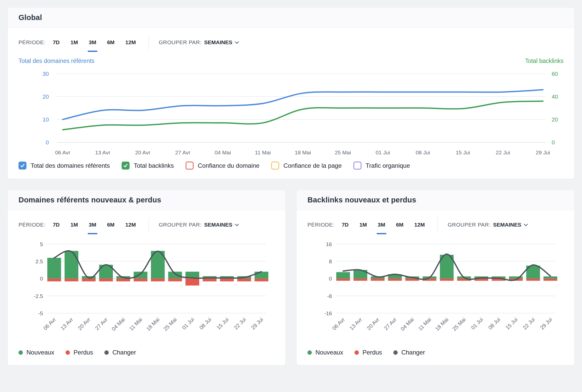  I want to click on svg-text: -2.5, so click(38, 296).